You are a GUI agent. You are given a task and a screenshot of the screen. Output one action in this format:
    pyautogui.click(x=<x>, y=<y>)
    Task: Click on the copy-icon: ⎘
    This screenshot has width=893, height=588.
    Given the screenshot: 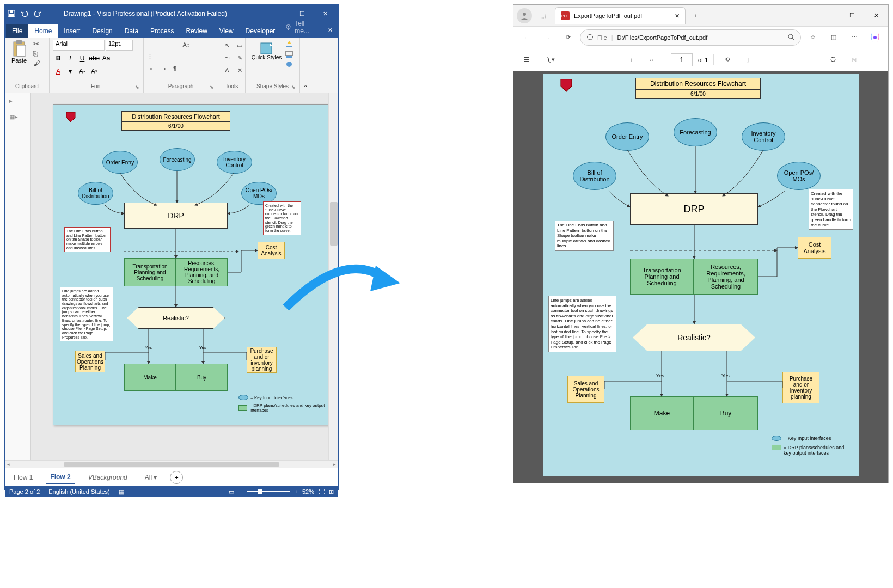 What is the action you would take?
    pyautogui.click(x=37, y=53)
    